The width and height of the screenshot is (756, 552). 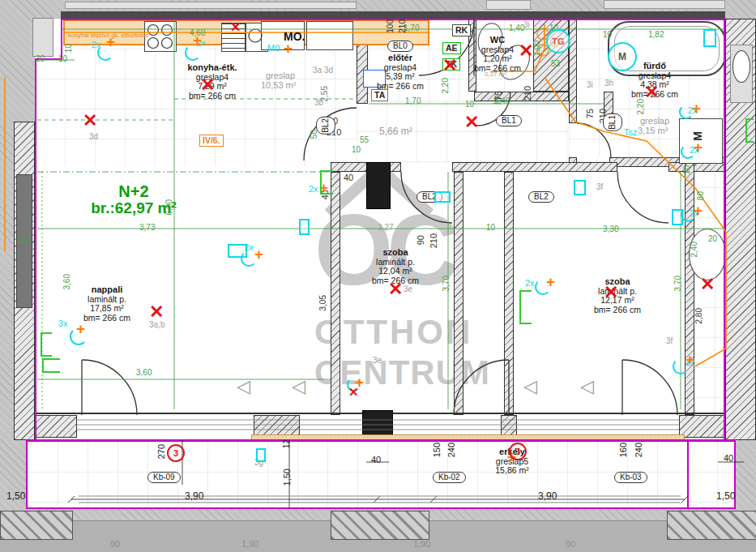 What do you see at coordinates (194, 496) in the screenshot?
I see `text-label: 3,90` at bounding box center [194, 496].